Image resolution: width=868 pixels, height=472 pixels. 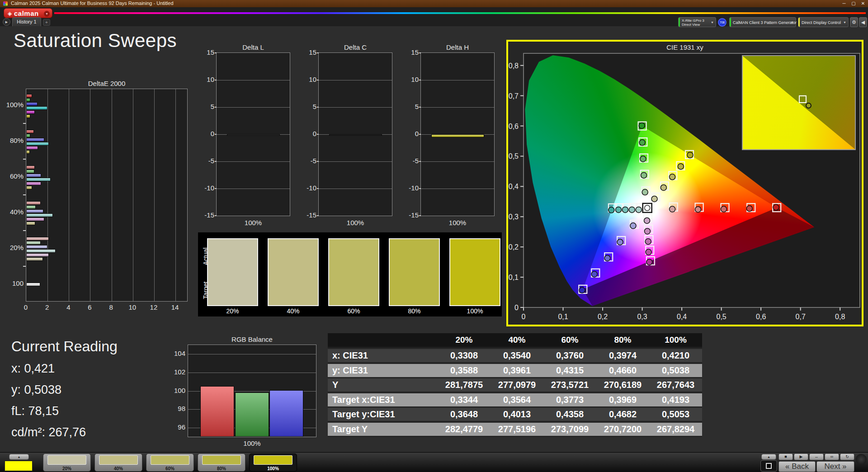 I want to click on transport-button-0: ■, so click(x=786, y=457).